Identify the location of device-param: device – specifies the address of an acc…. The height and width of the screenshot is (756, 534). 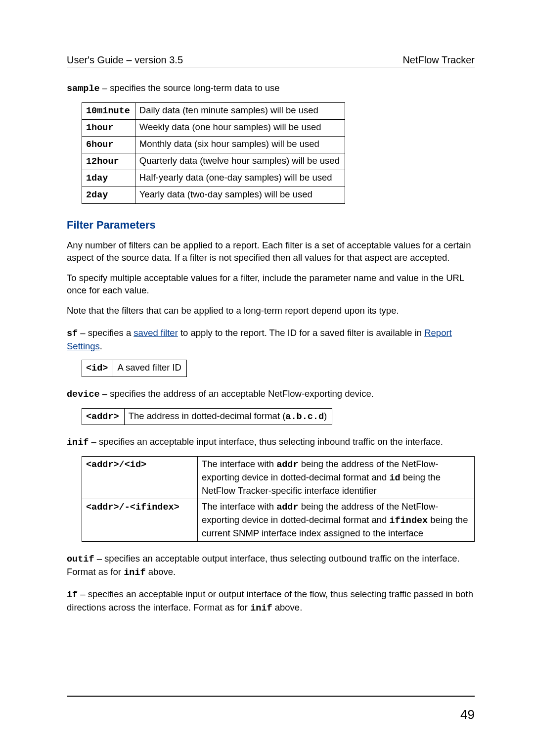
(271, 395).